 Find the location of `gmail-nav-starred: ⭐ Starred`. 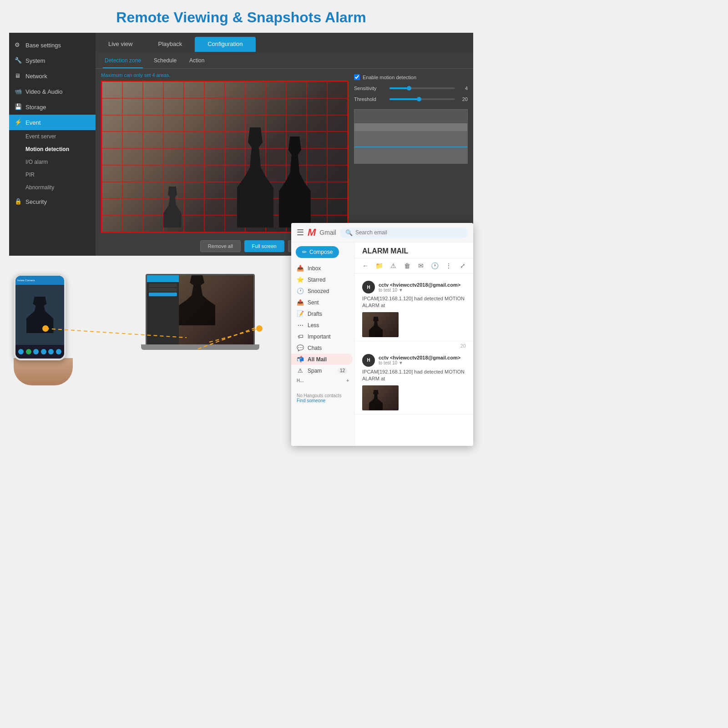

gmail-nav-starred: ⭐ Starred is located at coordinates (322, 279).